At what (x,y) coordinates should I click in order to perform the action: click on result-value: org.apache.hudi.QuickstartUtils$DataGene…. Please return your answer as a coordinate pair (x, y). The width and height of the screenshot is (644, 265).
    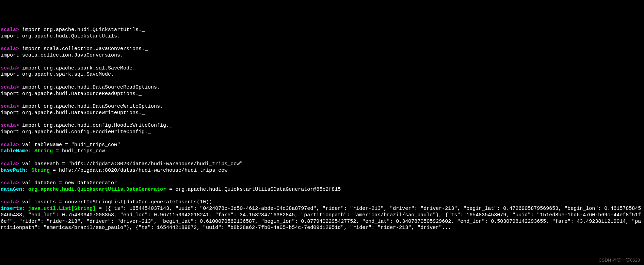
    Looking at the image, I should click on (258, 189).